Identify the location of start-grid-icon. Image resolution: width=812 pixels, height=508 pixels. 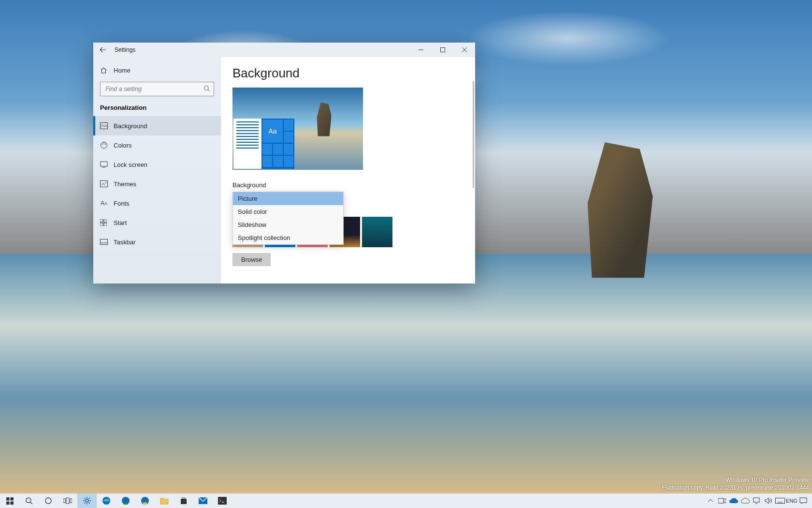
(104, 223).